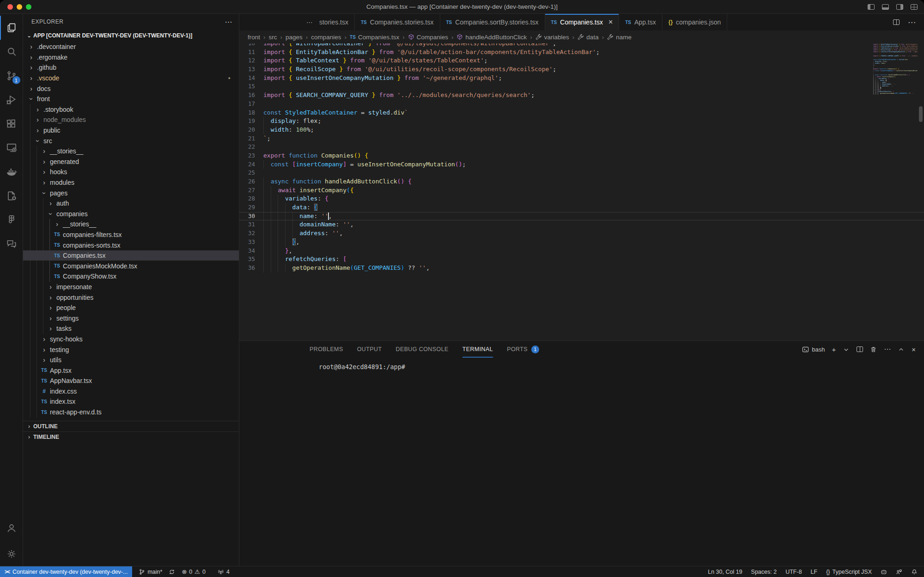 The height and width of the screenshot is (577, 924). Describe the element at coordinates (131, 426) in the screenshot. I see `outline-section: › OUTLINE` at that location.